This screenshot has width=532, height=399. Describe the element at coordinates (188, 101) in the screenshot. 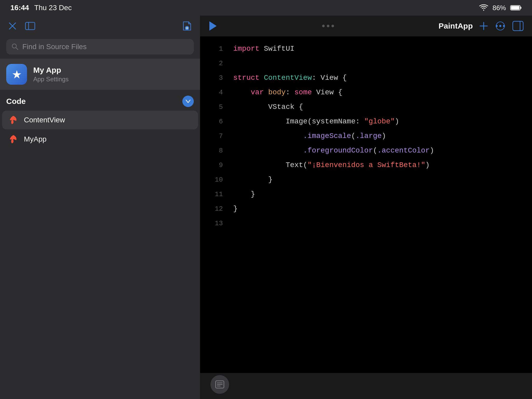

I see `chevron-down-icon` at that location.